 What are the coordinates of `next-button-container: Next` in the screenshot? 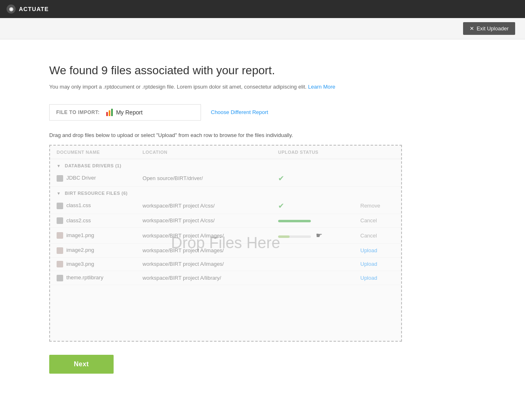 It's located at (226, 364).